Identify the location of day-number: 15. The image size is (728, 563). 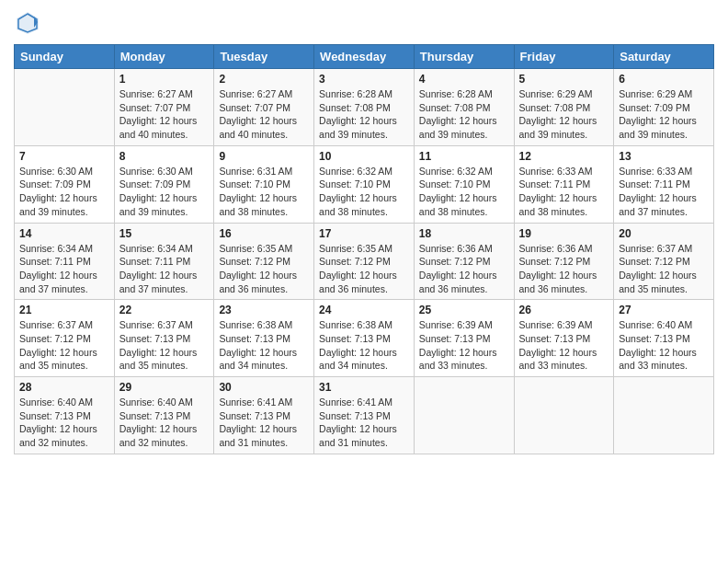
(165, 234).